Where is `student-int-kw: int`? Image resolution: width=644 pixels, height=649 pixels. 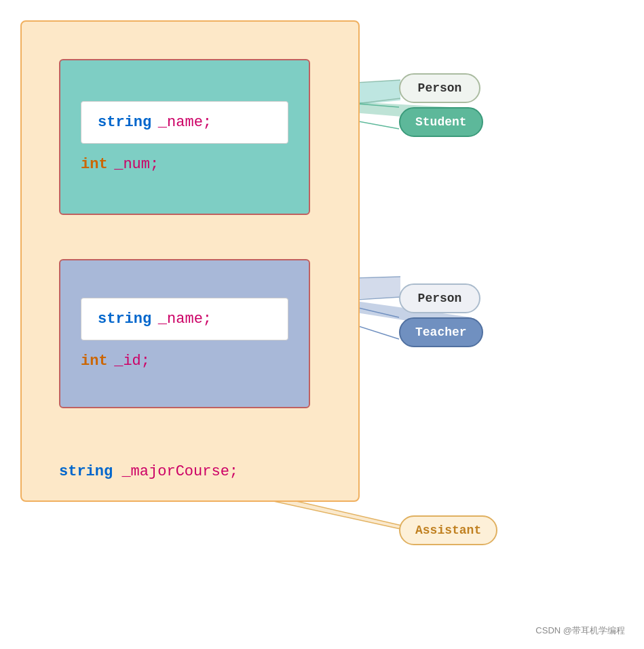
student-int-kw: int is located at coordinates (94, 164).